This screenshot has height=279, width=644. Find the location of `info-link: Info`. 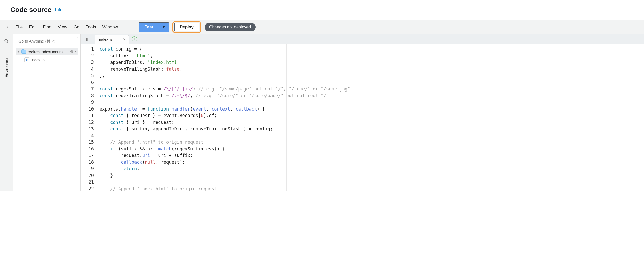

info-link: Info is located at coordinates (59, 10).